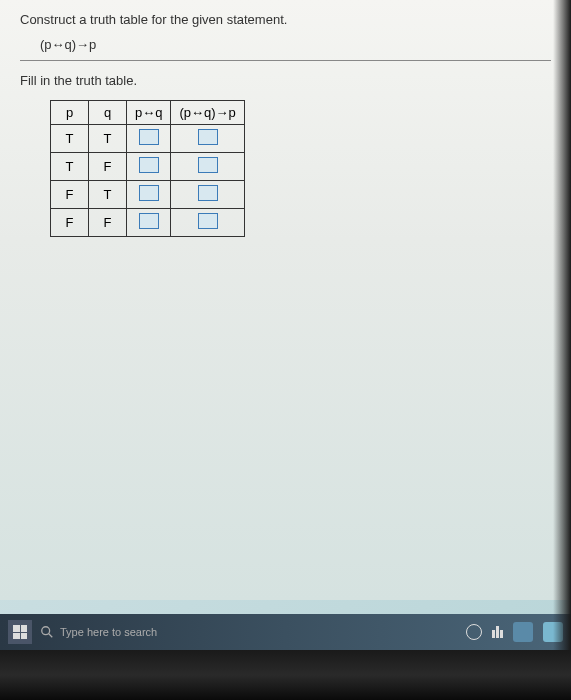 This screenshot has width=571, height=700. Describe the element at coordinates (20, 632) in the screenshot. I see `windows-icon` at that location.